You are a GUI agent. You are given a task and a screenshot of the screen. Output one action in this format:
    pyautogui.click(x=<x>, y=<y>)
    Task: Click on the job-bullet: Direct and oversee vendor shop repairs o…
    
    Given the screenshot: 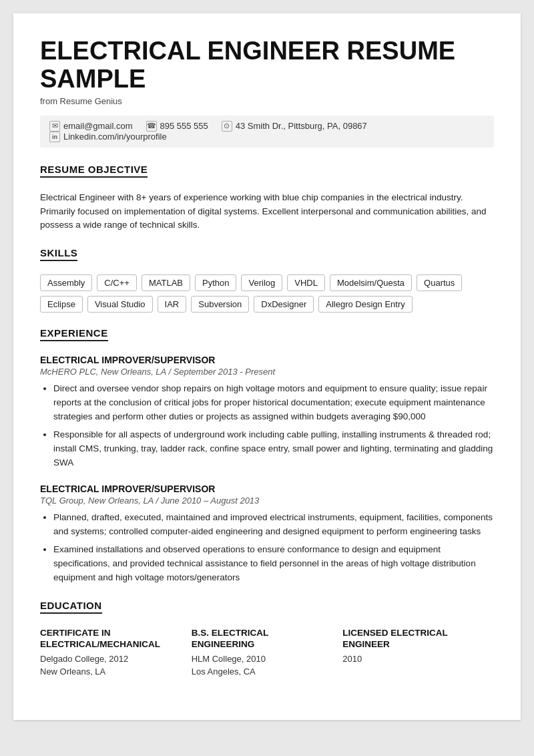 What is the action you would take?
    pyautogui.click(x=274, y=403)
    